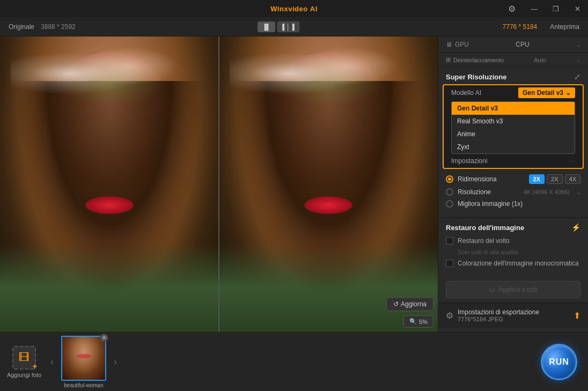 This screenshot has height=391, width=588. Describe the element at coordinates (450, 204) in the screenshot. I see `migliora-radio` at that location.